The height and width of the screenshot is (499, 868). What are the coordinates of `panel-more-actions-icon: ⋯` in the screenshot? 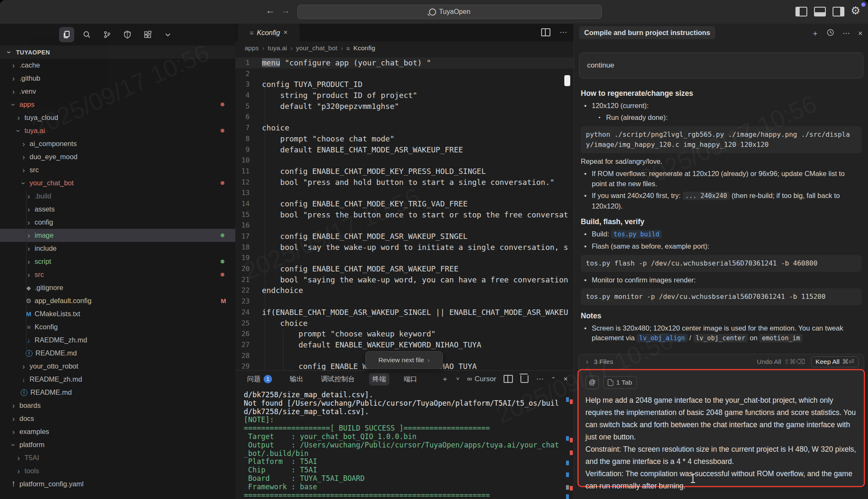 It's located at (540, 379).